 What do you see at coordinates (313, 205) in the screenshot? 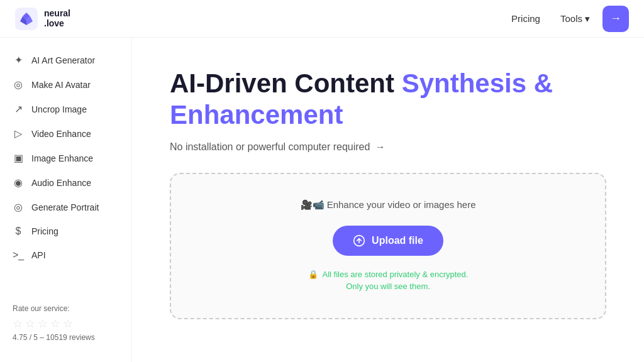
I see `upload-emoji: 🎥📹` at bounding box center [313, 205].